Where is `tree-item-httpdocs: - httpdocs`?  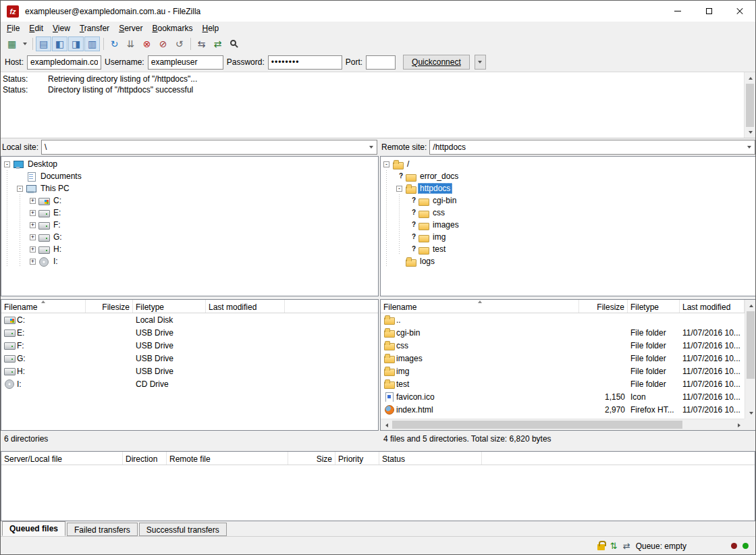
tree-item-httpdocs: - httpdocs is located at coordinates (568, 188).